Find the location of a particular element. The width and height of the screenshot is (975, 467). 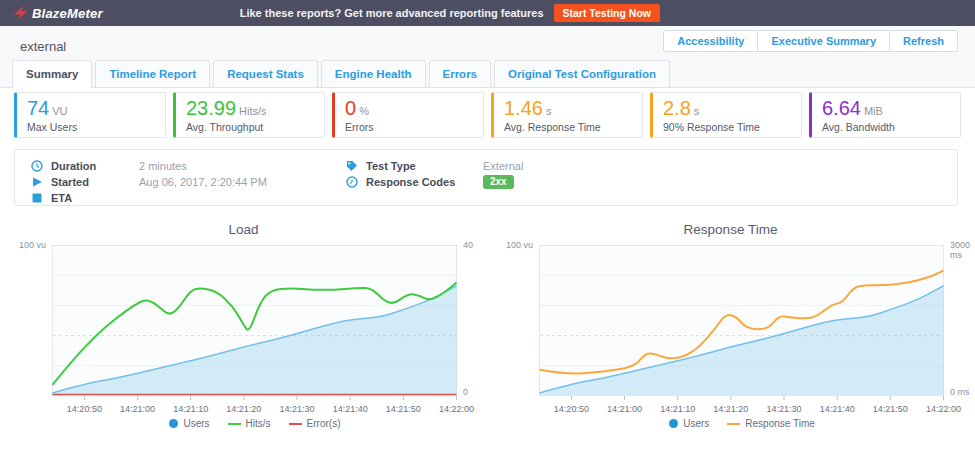

kpi-label: 90% Response Time is located at coordinates (727, 127).